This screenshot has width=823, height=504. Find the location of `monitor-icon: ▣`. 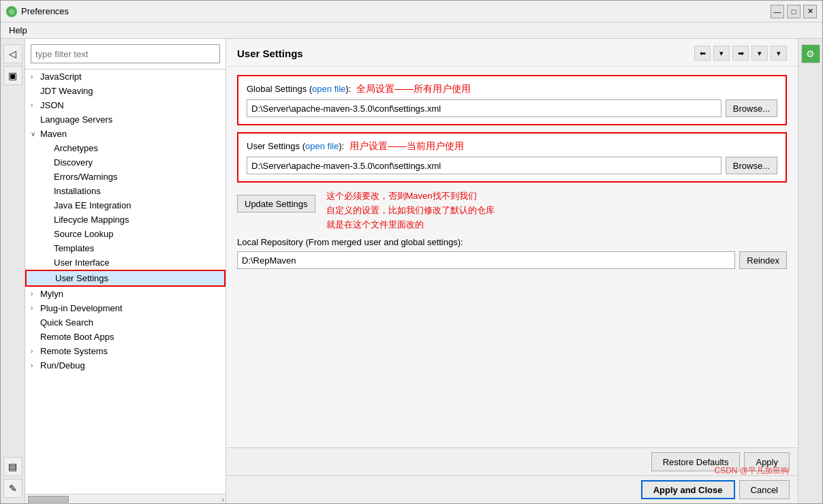

monitor-icon: ▣ is located at coordinates (13, 76).